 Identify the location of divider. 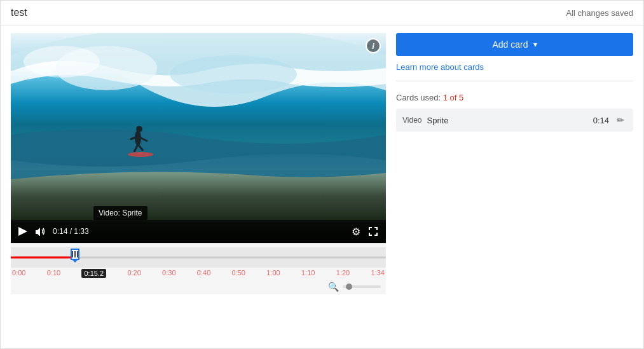
(515, 81).